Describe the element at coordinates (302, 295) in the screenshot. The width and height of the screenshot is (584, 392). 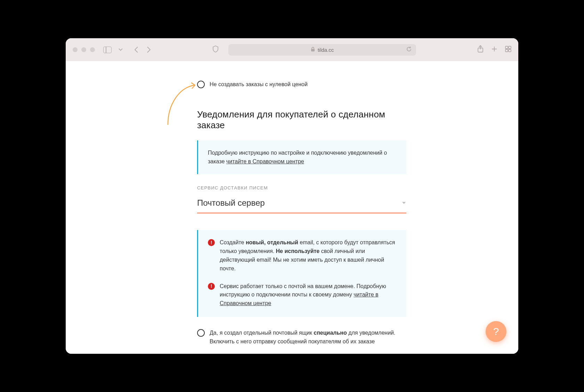
I see `warning-item-own-domain: ! Сервис работает только с почтой на ваш…` at that location.